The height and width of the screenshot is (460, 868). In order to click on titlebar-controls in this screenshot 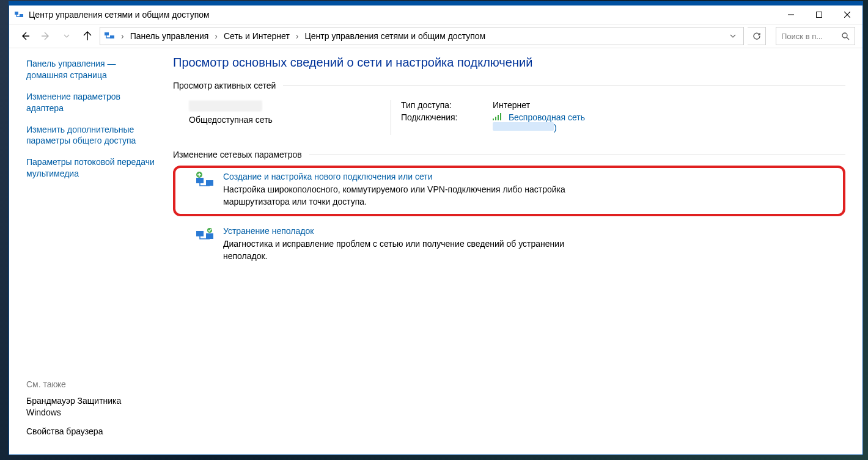, I will do `click(819, 15)`.